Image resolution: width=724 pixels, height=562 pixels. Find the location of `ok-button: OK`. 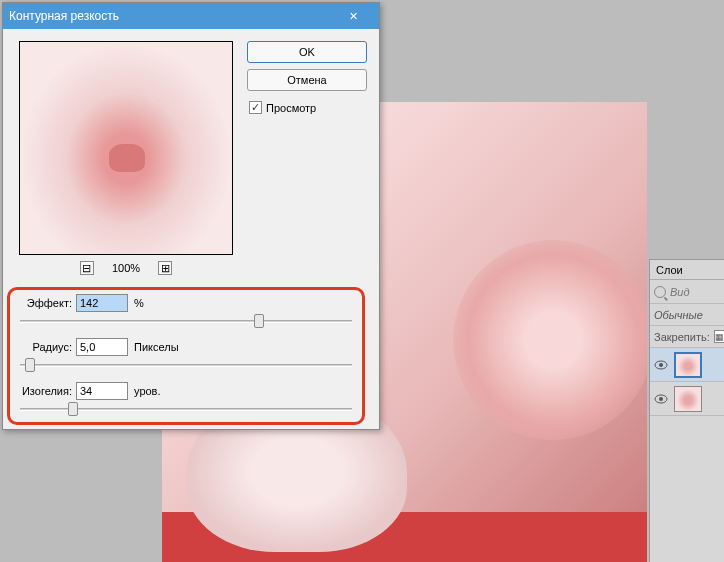

ok-button: OK is located at coordinates (307, 52).